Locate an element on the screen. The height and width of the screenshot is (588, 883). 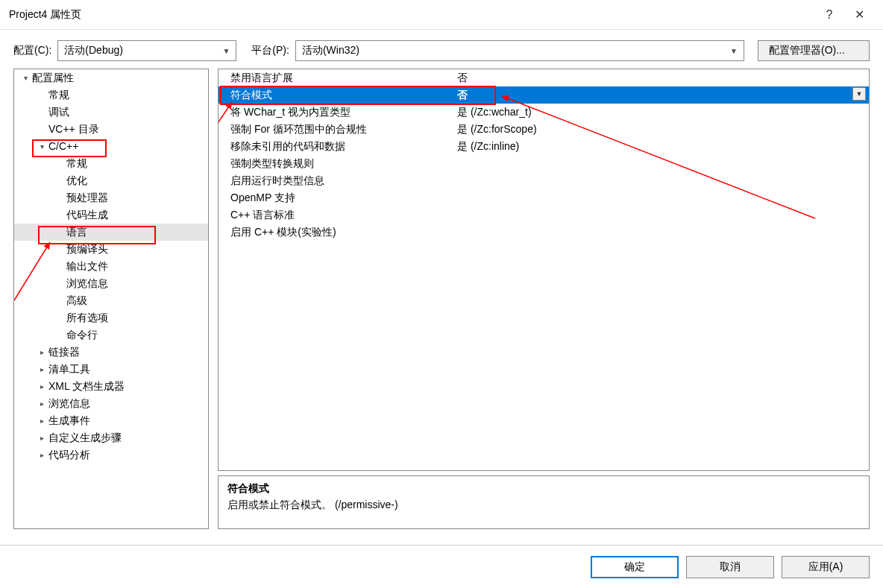
property-name: 将 WChar_t 视为内置类型 is located at coordinates (338, 113).